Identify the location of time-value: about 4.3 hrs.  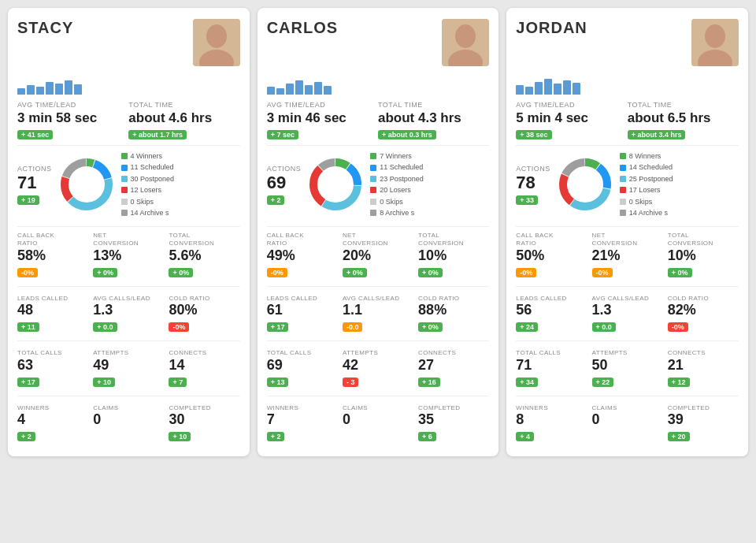
(433, 118).